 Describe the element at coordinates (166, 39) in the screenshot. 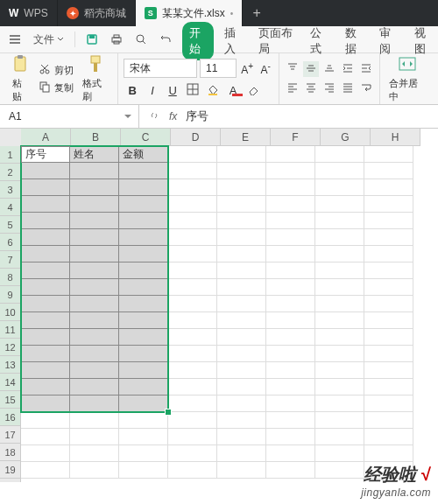

I see `undo-button` at that location.